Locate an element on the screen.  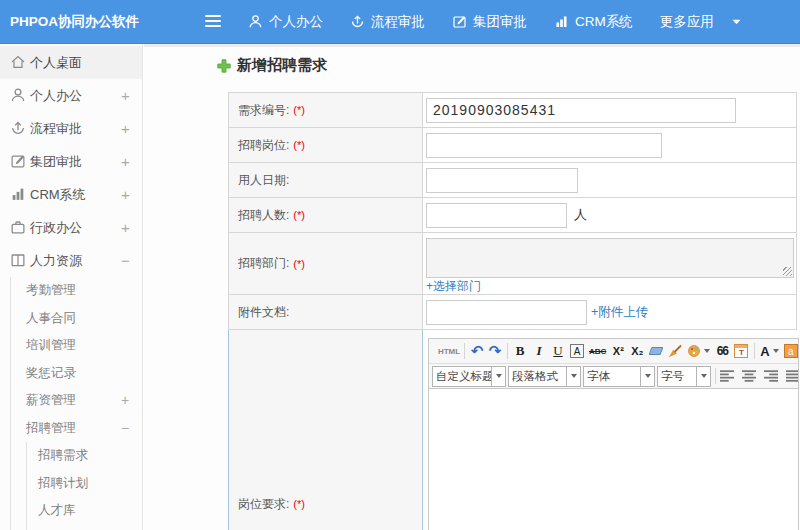
undo-button: ↶ is located at coordinates (477, 351).